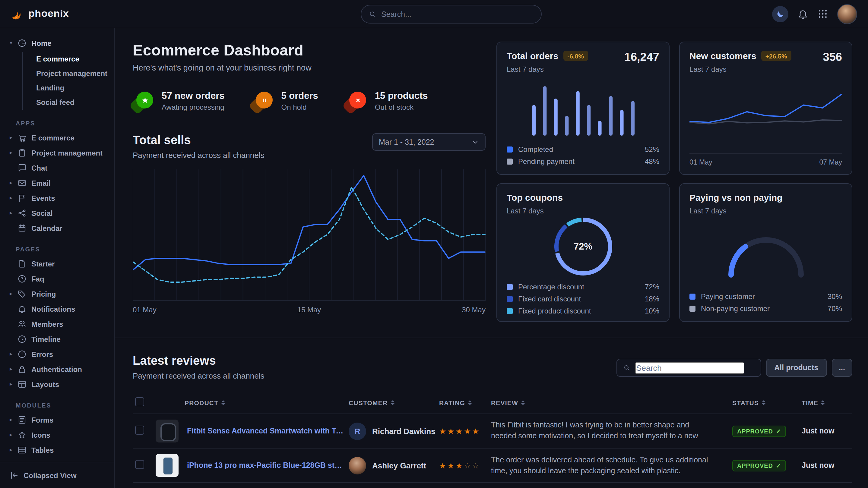  Describe the element at coordinates (766, 253) in the screenshot. I see `paying-gauge-chart` at that location.